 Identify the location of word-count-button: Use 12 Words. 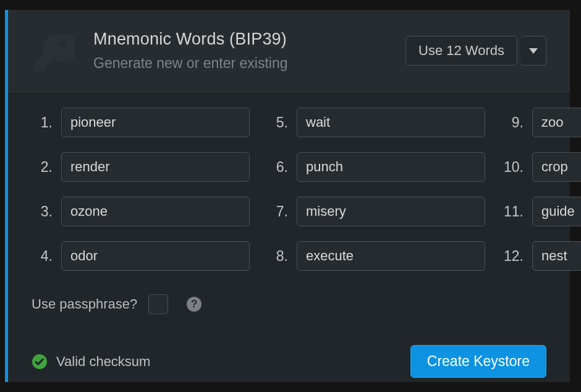
(461, 51).